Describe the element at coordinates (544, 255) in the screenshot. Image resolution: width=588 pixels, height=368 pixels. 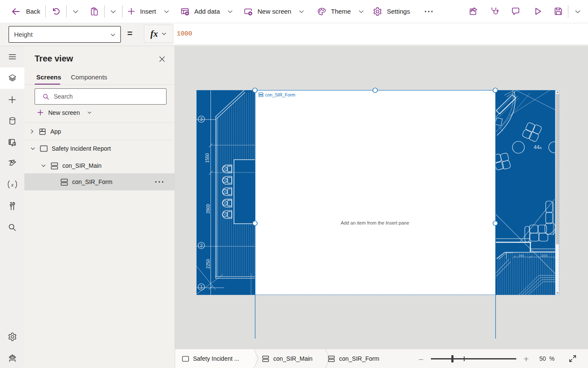
I see `svg-text: 1500` at that location.